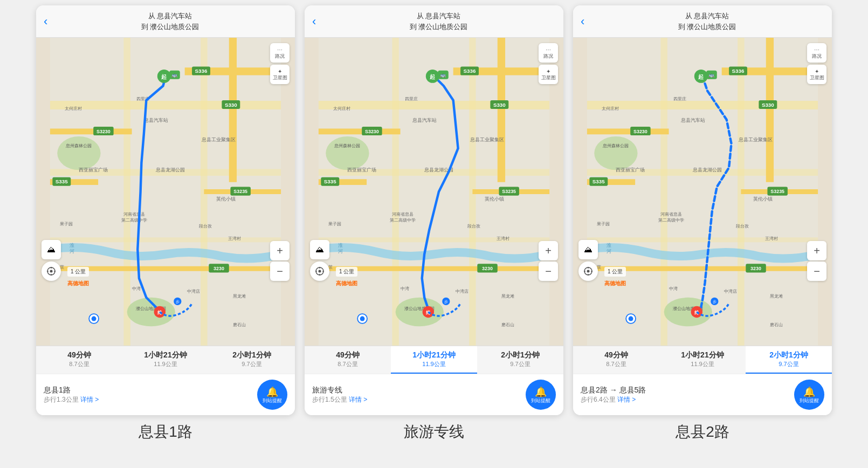 The height and width of the screenshot is (468, 868). I want to click on walk-label: 步行1.3公里, so click(61, 400).